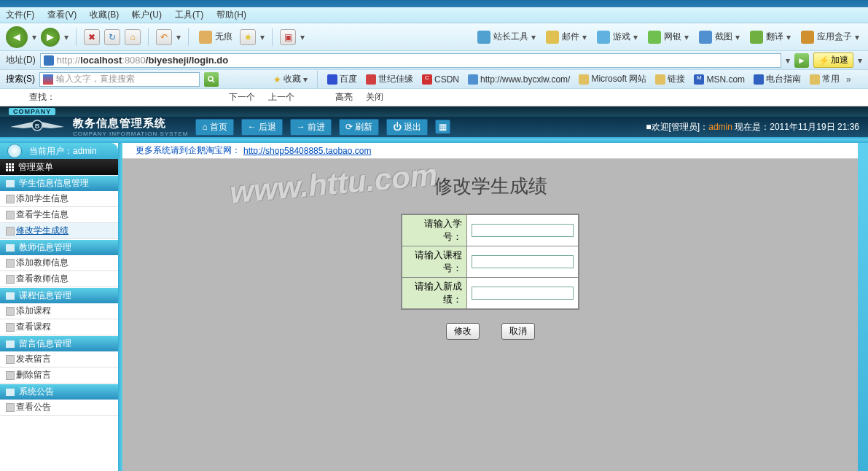  I want to click on bookmark-msn: MMSN.com, so click(719, 79).